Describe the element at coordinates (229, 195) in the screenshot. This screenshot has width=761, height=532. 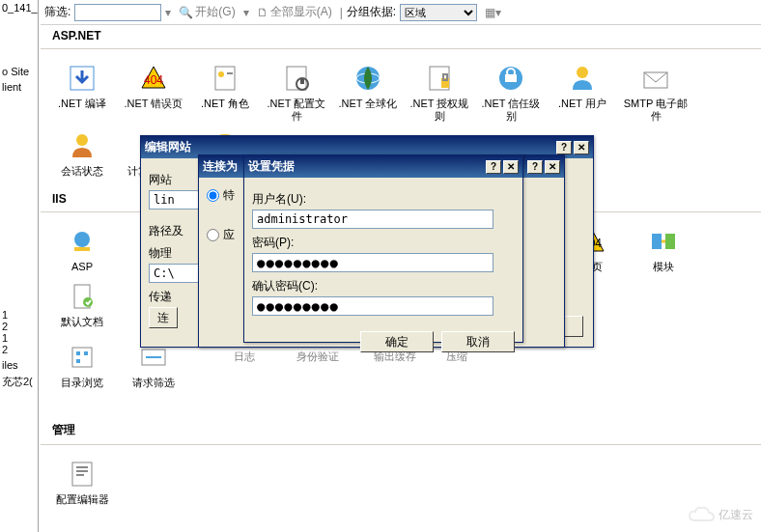
I see `radio-label: 特` at that location.